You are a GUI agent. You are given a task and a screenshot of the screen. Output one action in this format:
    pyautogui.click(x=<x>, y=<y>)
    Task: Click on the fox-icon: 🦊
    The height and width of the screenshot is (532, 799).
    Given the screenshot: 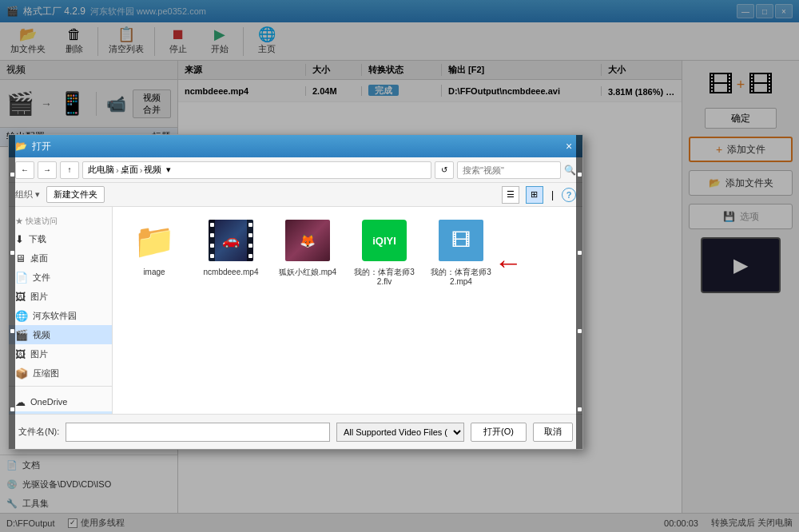 What is the action you would take?
    pyautogui.click(x=308, y=241)
    